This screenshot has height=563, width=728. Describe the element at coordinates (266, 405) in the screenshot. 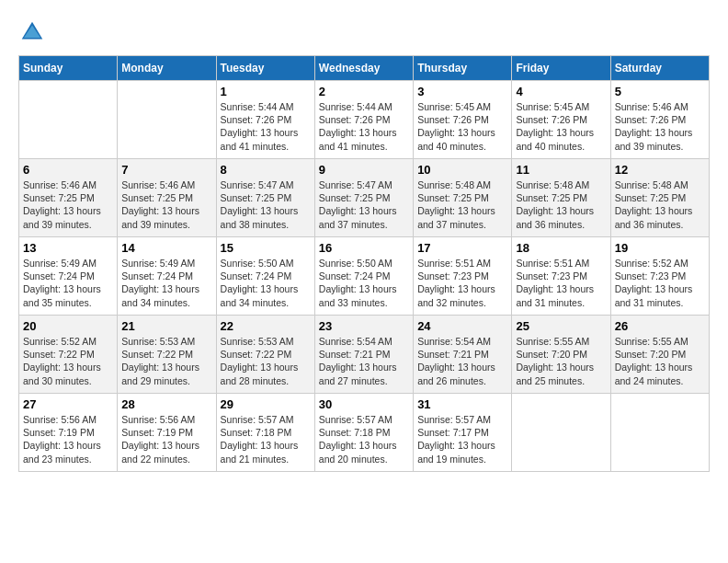

I see `day-number: 29` at that location.